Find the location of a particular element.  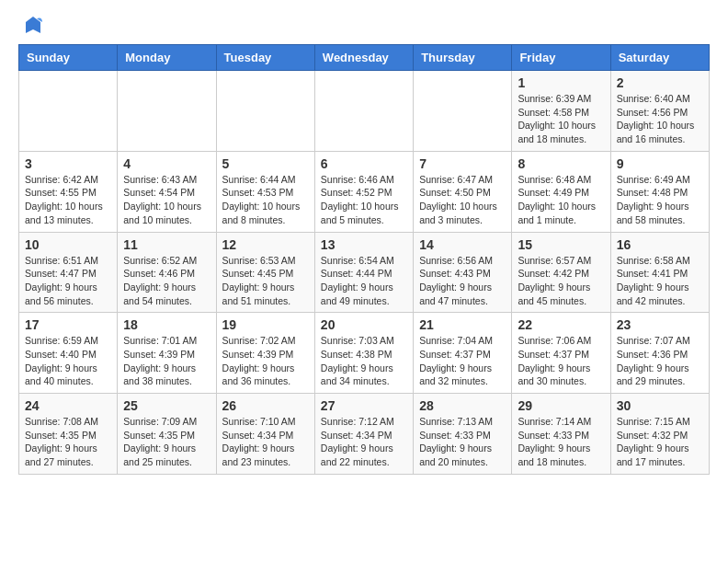

day-number: 3 is located at coordinates (68, 164).